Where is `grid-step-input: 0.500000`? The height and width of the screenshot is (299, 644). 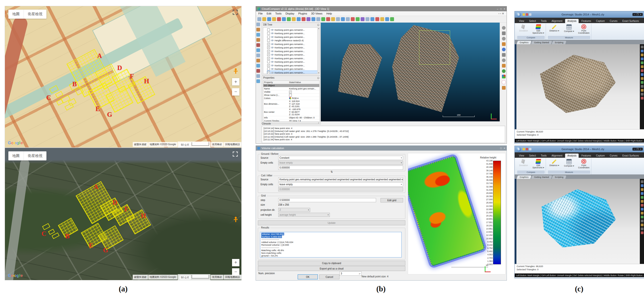
grid-step-input: 0.500000 is located at coordinates (327, 200).